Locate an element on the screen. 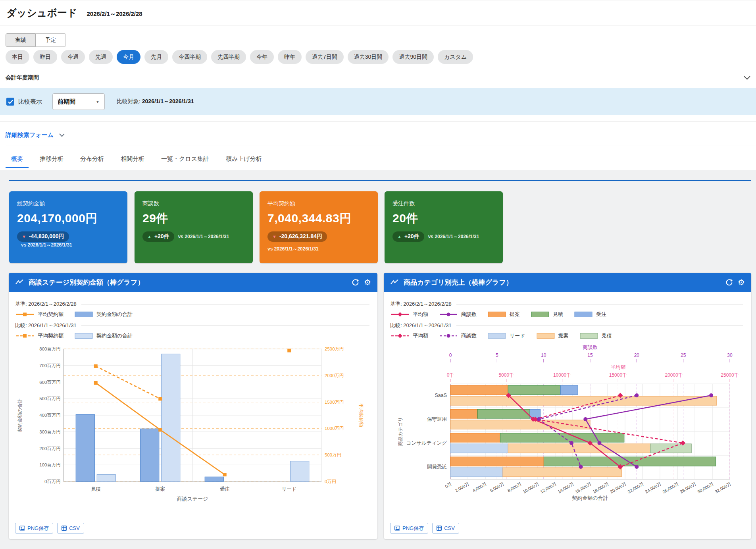 This screenshot has height=549, width=756. comparison-period-select: 前期間 ▼ is located at coordinates (79, 102).